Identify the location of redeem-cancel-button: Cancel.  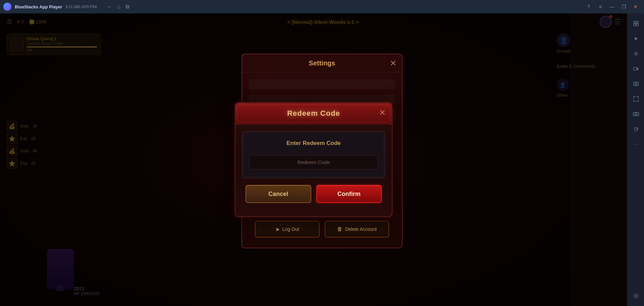
(278, 194).